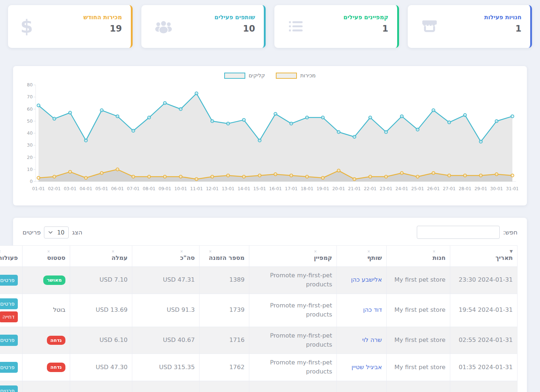  Describe the element at coordinates (188, 258) in the screenshot. I see `column-label: סה"כ` at that location.